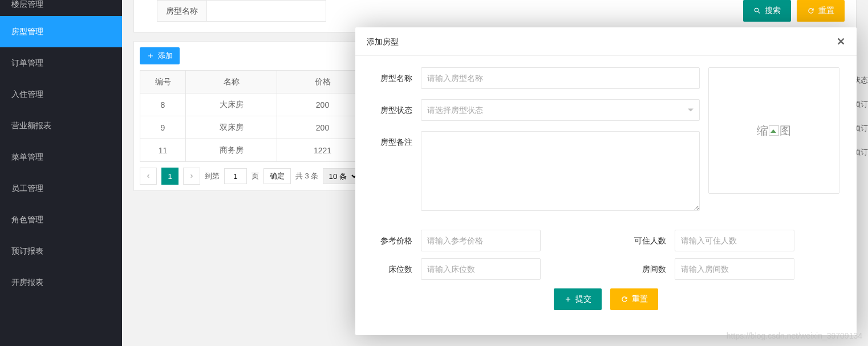 The width and height of the screenshot is (868, 346). I want to click on cell-id: 11, so click(163, 150).